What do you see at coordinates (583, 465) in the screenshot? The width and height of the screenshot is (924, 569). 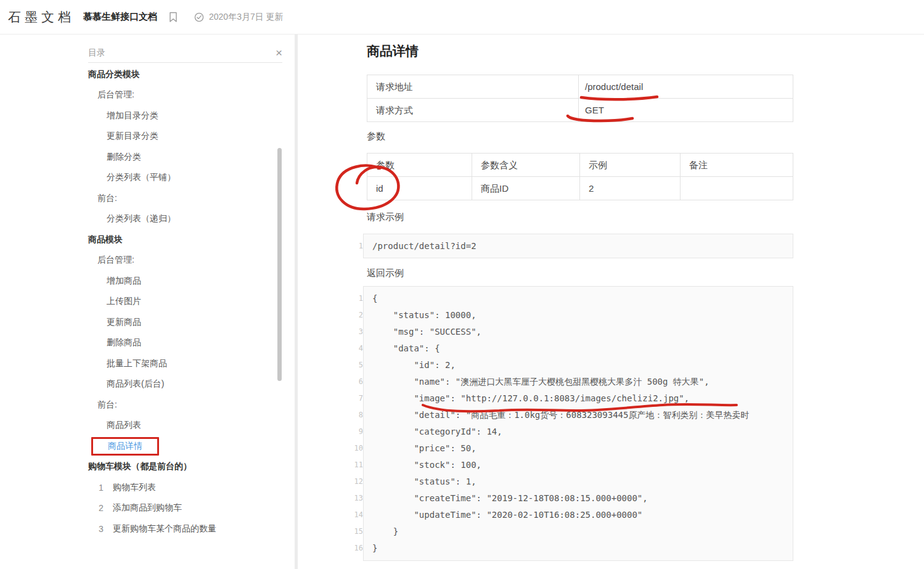 I see `code-line: "stock": 100,` at bounding box center [583, 465].